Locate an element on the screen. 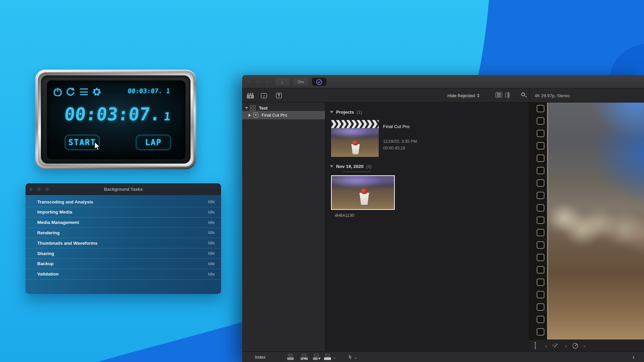 The height and width of the screenshot is (362, 644). date-section-header: Nov 19, 2020 (1) is located at coordinates (351, 166).